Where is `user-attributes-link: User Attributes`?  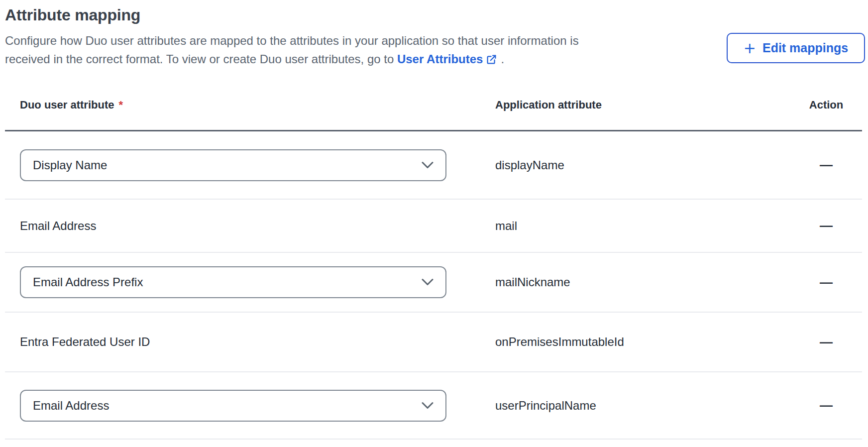
user-attributes-link: User Attributes is located at coordinates (447, 59).